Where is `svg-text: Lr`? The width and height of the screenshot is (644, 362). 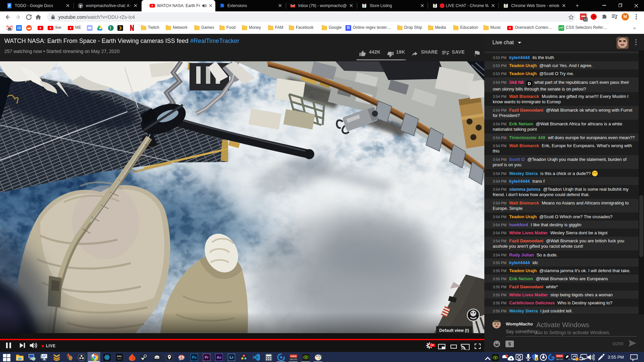
svg-text: Lr is located at coordinates (232, 357).